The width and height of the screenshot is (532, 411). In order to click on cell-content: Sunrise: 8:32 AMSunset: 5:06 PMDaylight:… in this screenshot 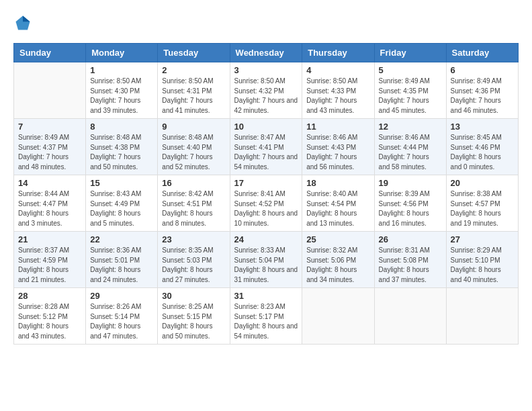, I will do `click(338, 265)`.